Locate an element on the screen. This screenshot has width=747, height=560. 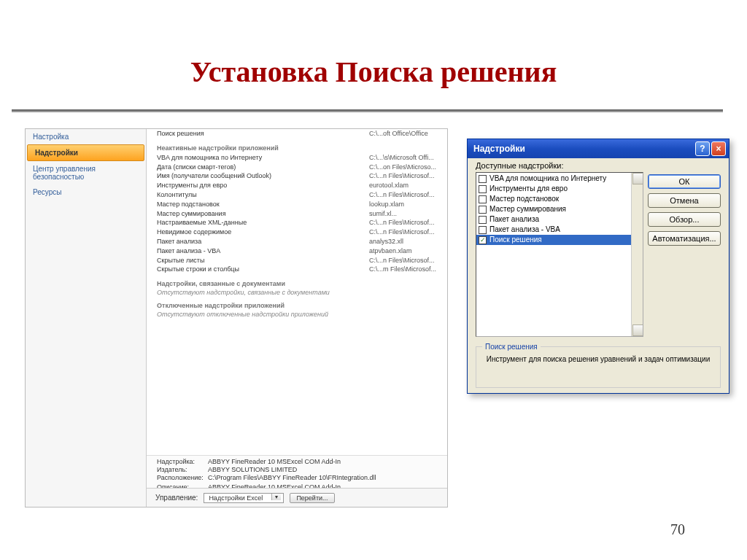
description-text: Инструмент для поиска решения уравнений … is located at coordinates (598, 360).